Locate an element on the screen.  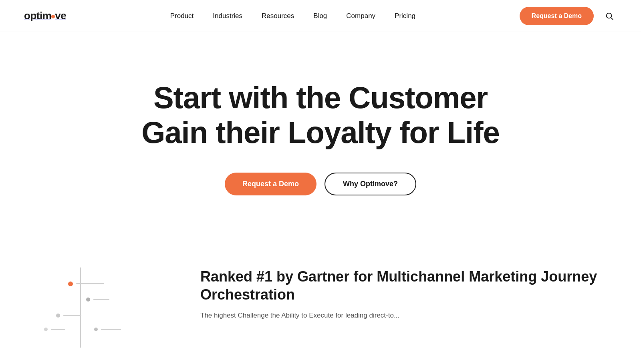
nav-item-pricing: Pricing is located at coordinates (405, 16).